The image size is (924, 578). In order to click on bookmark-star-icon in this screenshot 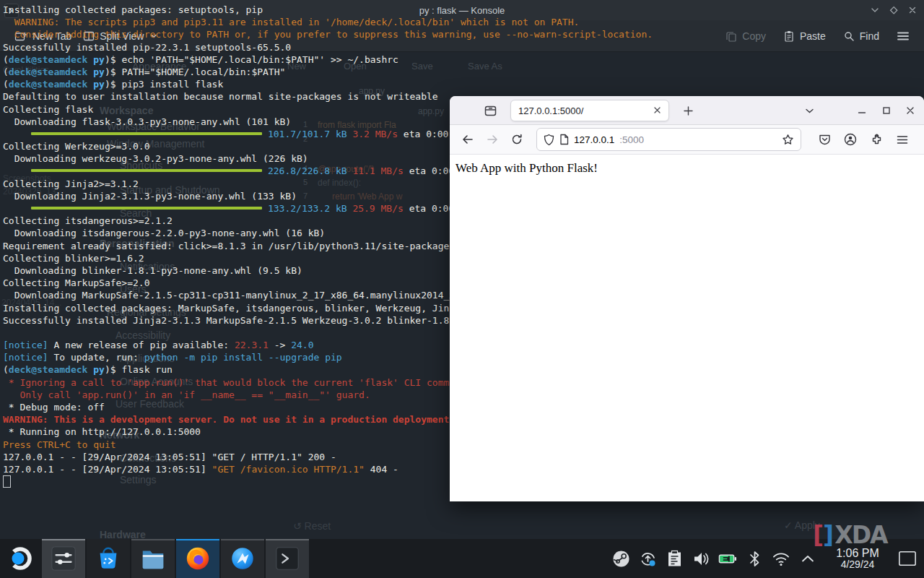, I will do `click(788, 139)`.